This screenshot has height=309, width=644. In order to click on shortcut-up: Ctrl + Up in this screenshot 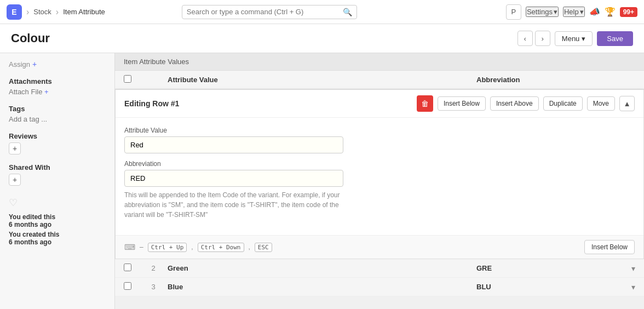, I will do `click(168, 248)`.